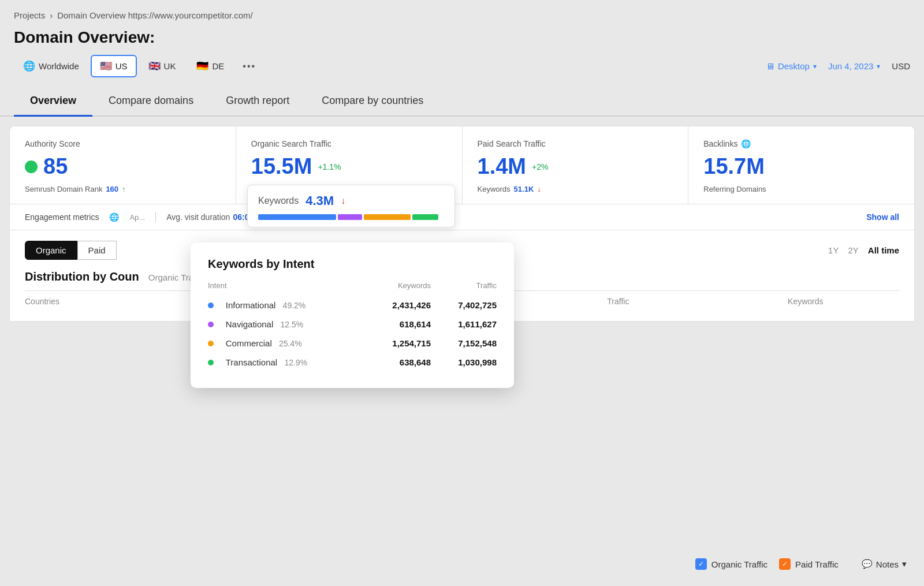 Image resolution: width=924 pixels, height=586 pixels. I want to click on keywords-by-intent-tooltip: Keywords by Intent Intent Keywords Traff…, so click(352, 315).